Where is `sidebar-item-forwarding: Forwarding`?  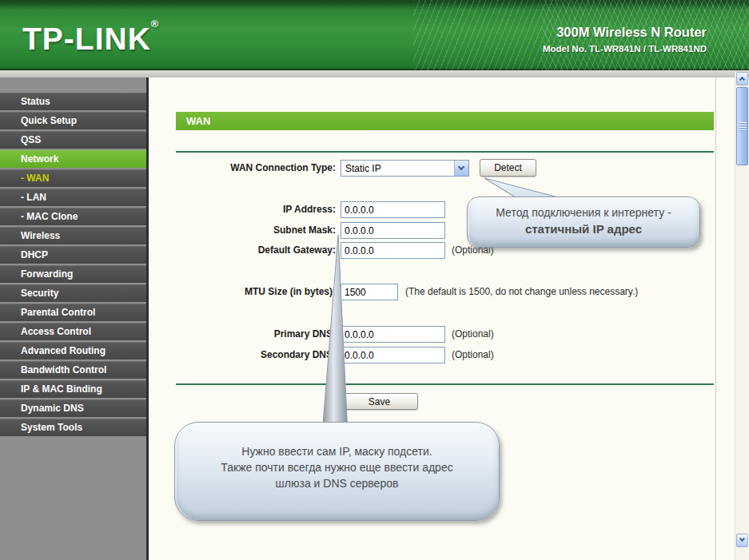 sidebar-item-forwarding: Forwarding is located at coordinates (74, 274).